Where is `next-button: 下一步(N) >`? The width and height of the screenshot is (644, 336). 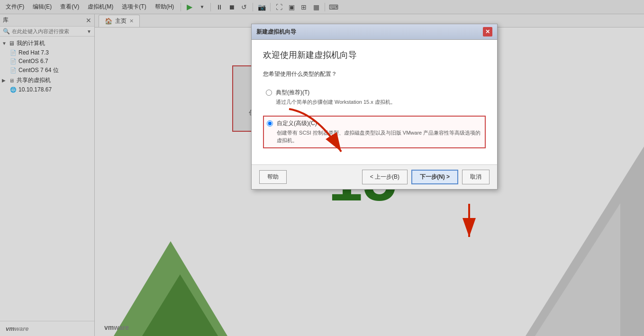 next-button: 下一步(N) > is located at coordinates (435, 177).